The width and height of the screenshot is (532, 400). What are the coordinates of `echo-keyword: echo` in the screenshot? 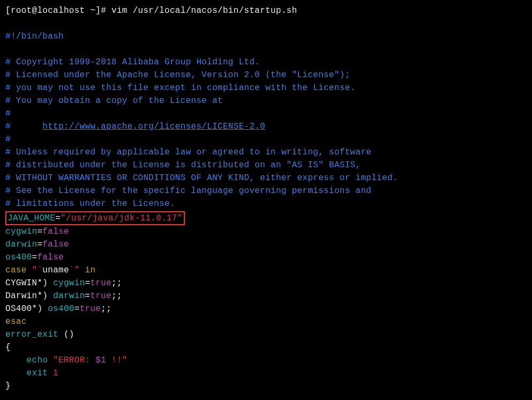 It's located at (38, 360).